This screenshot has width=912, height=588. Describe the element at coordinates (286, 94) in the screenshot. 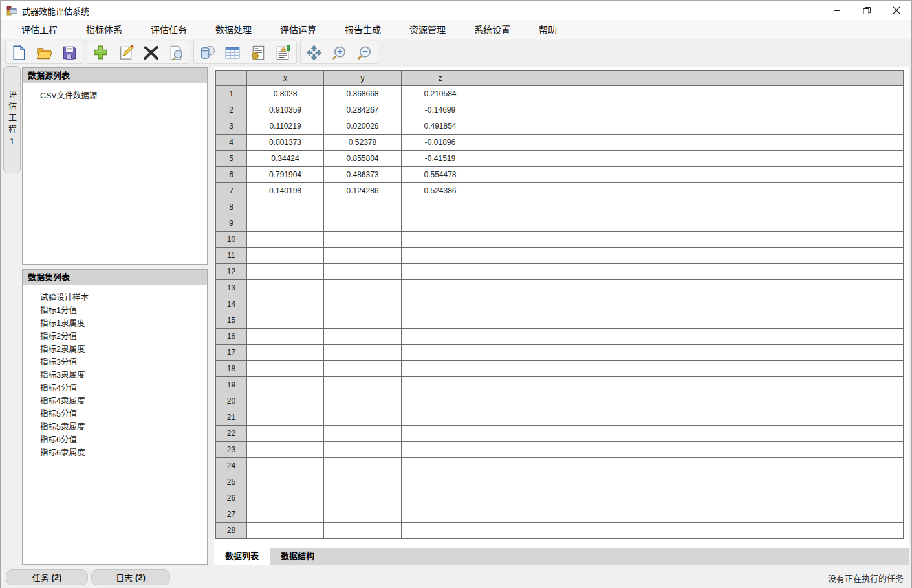

I see `table-cell: 0.8028` at that location.